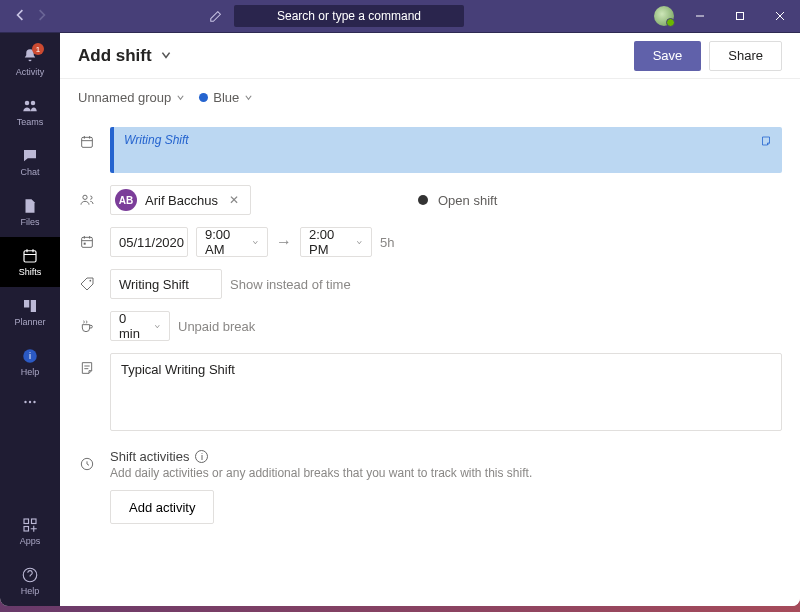  What do you see at coordinates (30, 256) in the screenshot?
I see `shifts-icon` at bounding box center [30, 256].